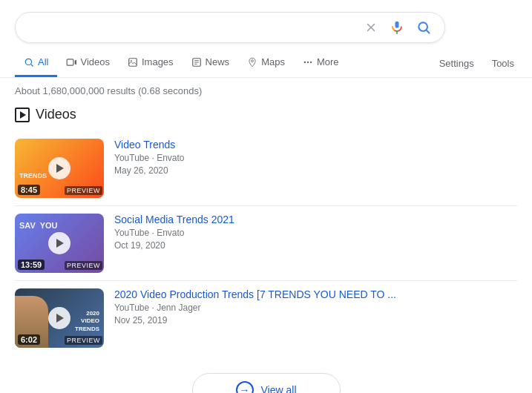 The height and width of the screenshot is (393, 532). What do you see at coordinates (424, 27) in the screenshot?
I see `search-button` at bounding box center [424, 27].